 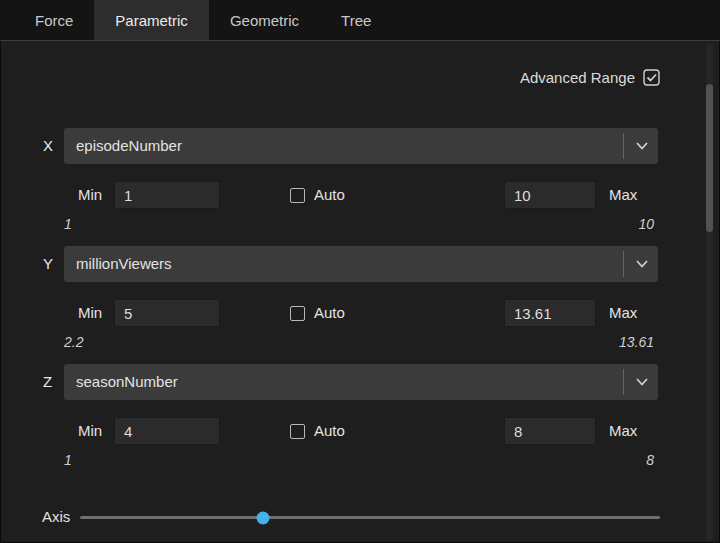 What do you see at coordinates (167, 431) in the screenshot?
I see `axis-z-min-input` at bounding box center [167, 431].